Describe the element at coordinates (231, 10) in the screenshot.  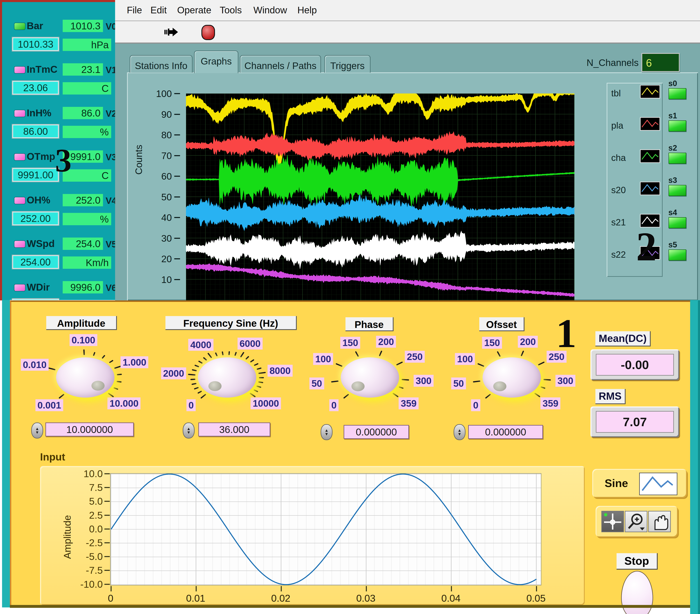
I see `menu-item-tools: Tools` at that location.